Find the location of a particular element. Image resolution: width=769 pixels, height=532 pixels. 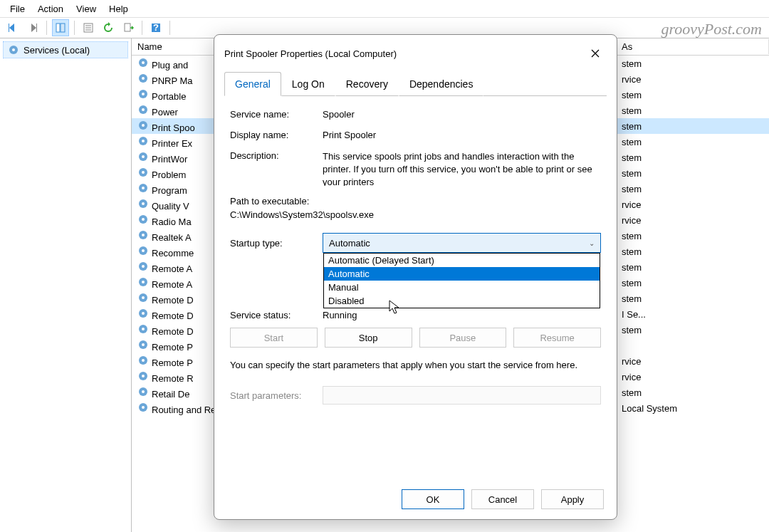

cancel-button: Cancel is located at coordinates (503, 499).